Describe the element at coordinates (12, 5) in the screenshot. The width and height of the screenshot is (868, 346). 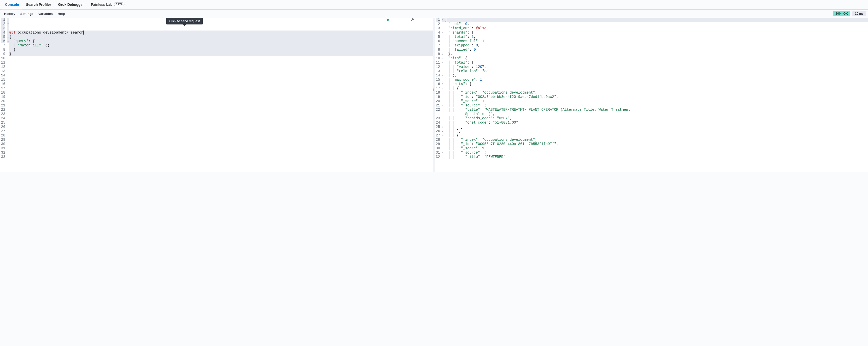
I see `tab-console: Console` at that location.